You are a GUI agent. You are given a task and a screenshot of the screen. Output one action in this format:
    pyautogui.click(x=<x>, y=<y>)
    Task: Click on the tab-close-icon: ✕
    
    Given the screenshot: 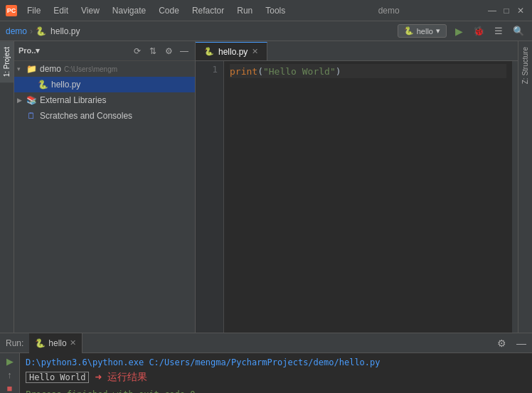 What is the action you would take?
    pyautogui.click(x=255, y=51)
    